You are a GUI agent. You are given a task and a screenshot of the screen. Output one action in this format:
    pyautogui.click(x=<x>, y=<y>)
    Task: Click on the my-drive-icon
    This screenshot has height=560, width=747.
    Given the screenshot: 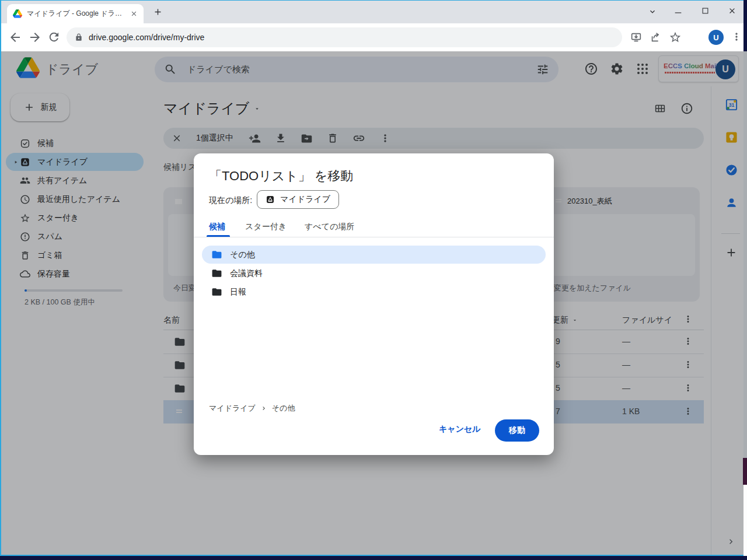 What is the action you would take?
    pyautogui.click(x=270, y=200)
    